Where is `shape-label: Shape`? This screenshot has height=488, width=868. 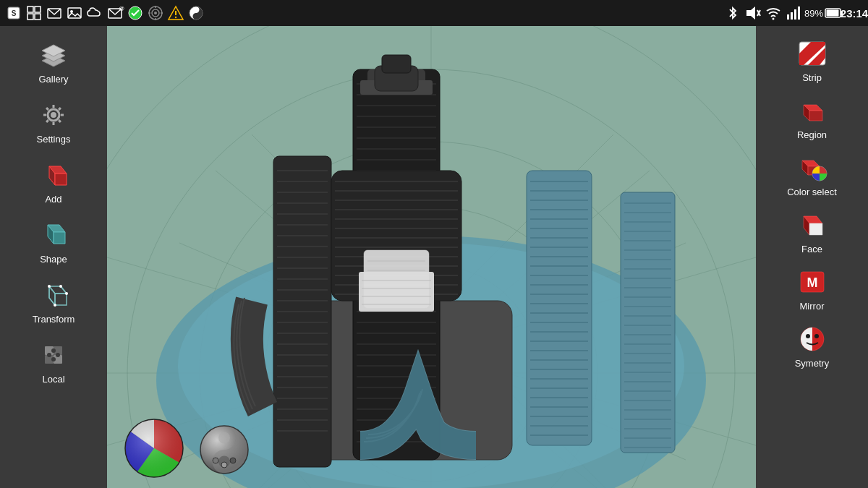 shape-label: Shape is located at coordinates (54, 259).